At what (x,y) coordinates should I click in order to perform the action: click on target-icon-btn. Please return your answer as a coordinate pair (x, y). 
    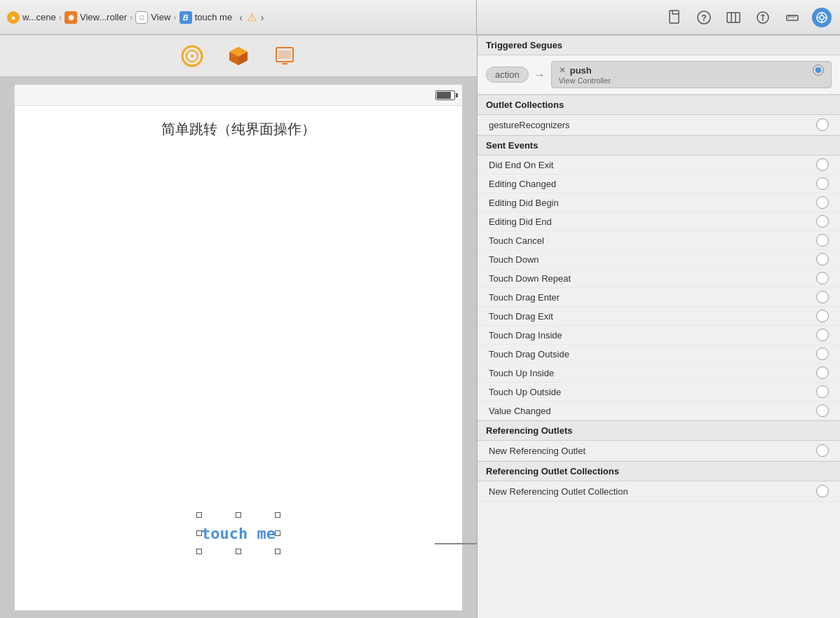
    Looking at the image, I should click on (822, 18).